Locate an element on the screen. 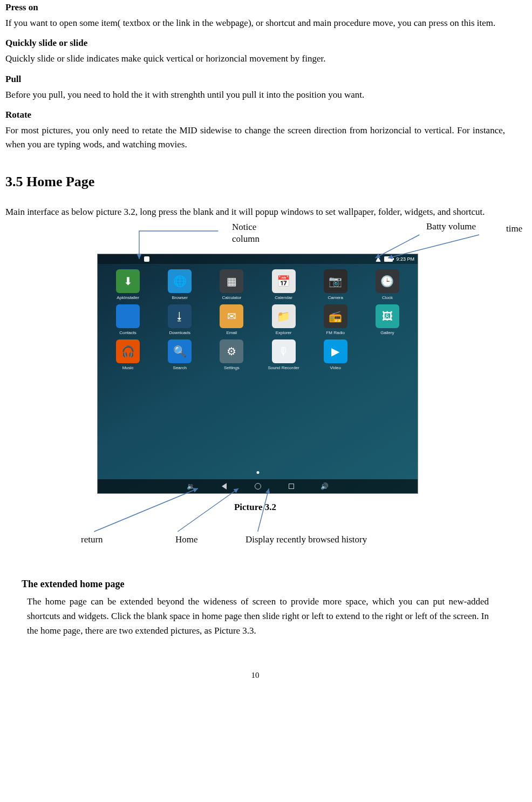  app-label: Search is located at coordinates (180, 368).